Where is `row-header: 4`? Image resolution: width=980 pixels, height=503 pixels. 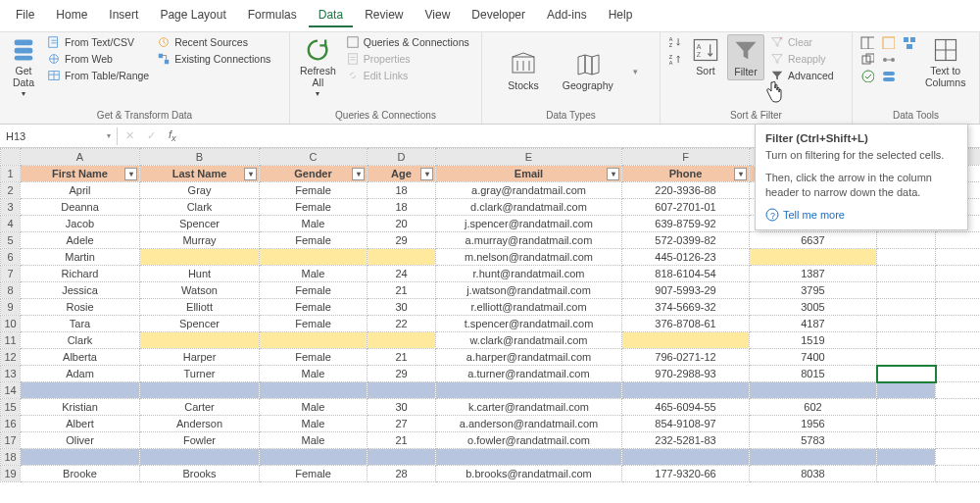
row-header: 4 is located at coordinates (11, 224).